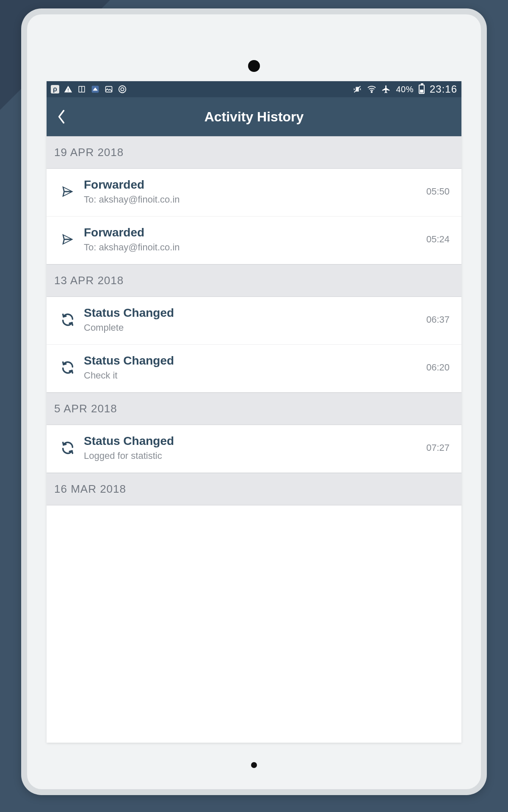  What do you see at coordinates (444, 89) in the screenshot?
I see `clock-time: 23:16` at bounding box center [444, 89].